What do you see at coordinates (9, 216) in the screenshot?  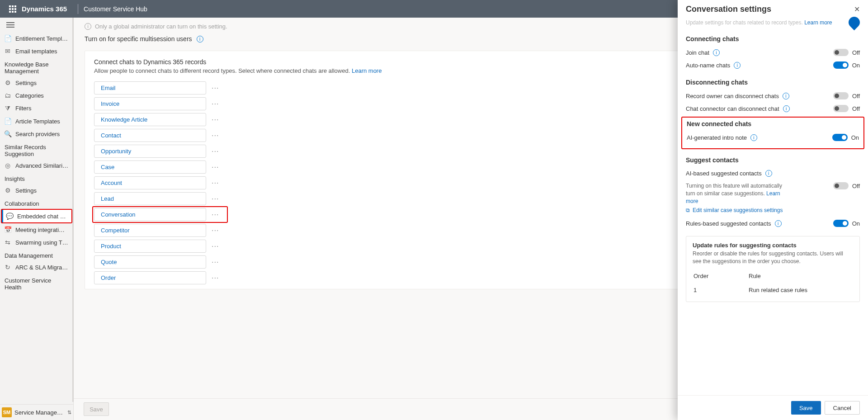 I see `nav-icon: 💬` at bounding box center [9, 216].